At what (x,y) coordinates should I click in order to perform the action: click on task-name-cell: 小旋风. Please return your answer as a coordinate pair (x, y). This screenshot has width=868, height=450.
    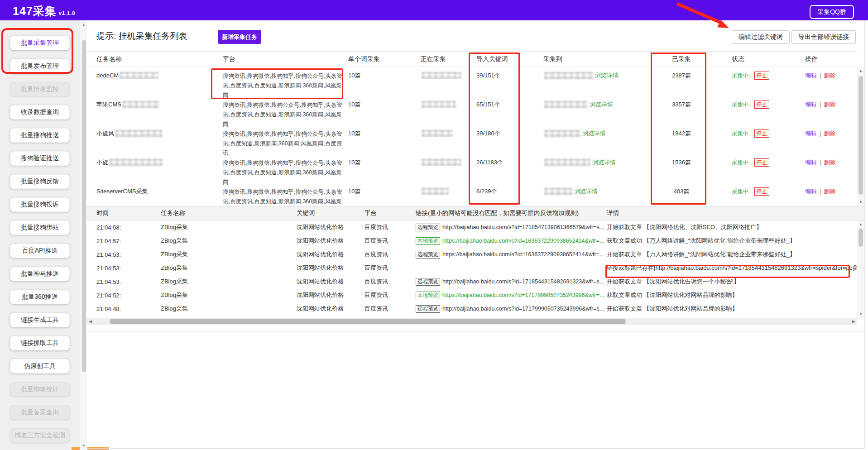
    Looking at the image, I should click on (159, 134).